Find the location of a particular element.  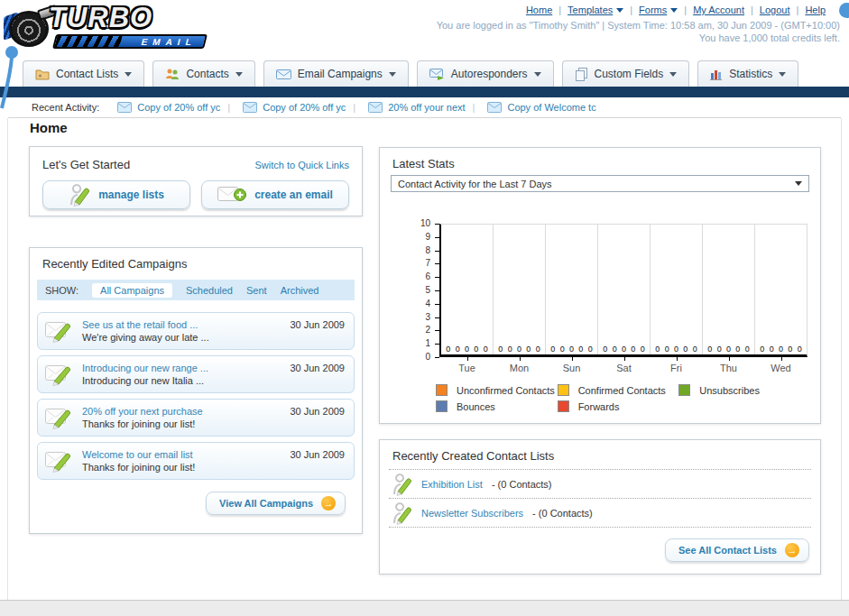

recent-activity-label: Recent Activity: is located at coordinates (65, 107).